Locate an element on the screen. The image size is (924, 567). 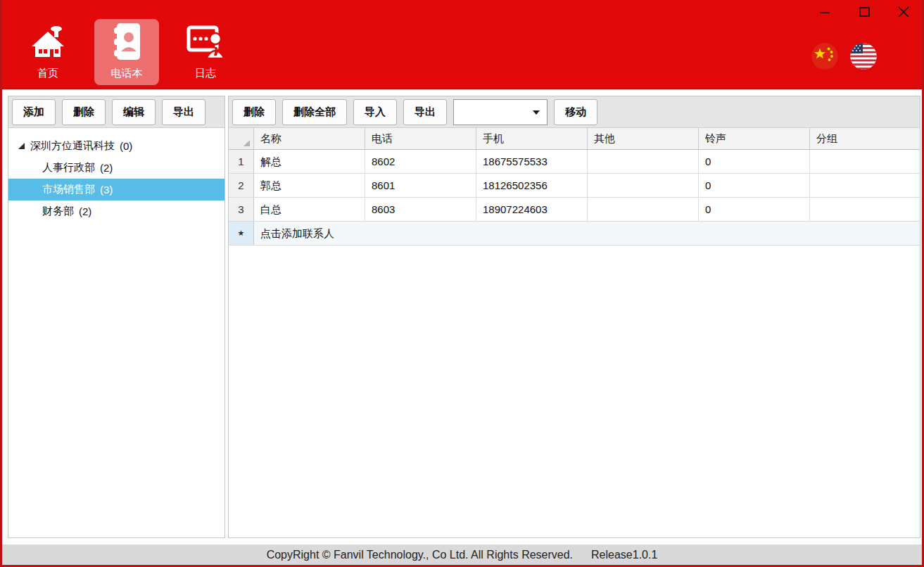
cell-phone: 8601 is located at coordinates (421, 186).